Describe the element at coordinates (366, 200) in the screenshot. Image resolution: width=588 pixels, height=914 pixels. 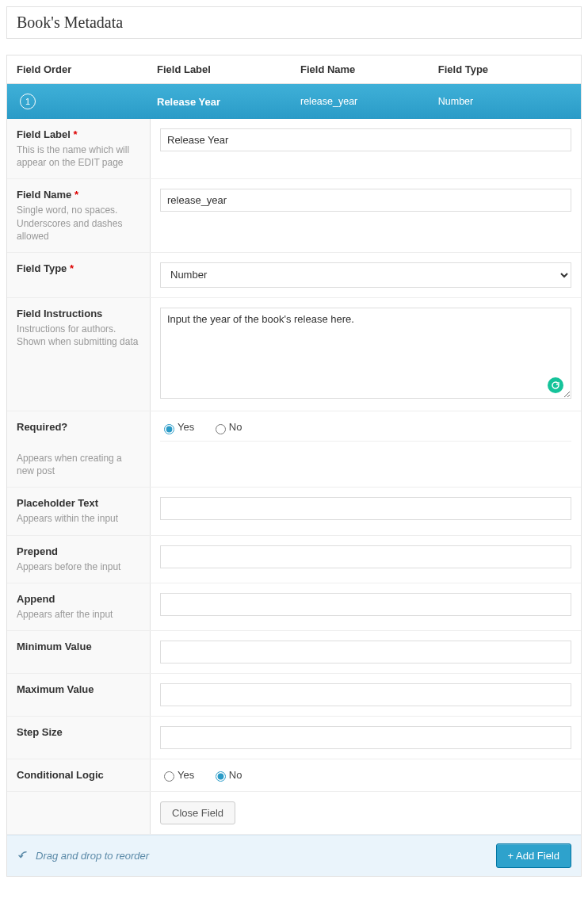
I see `input-field-name` at that location.